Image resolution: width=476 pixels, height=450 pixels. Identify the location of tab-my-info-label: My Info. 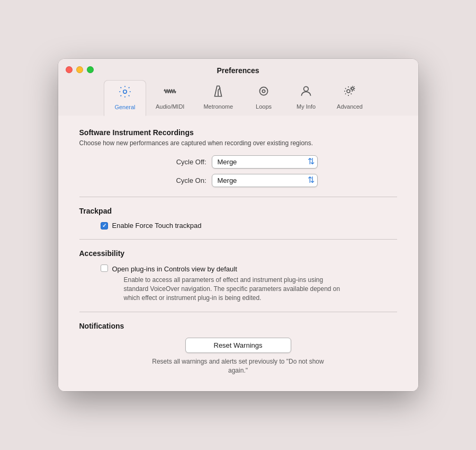
(306, 107).